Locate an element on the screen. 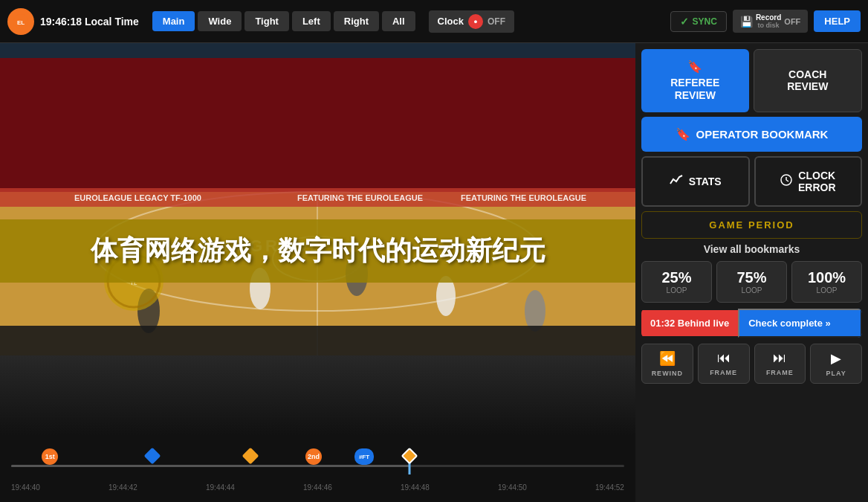 This screenshot has height=502, width=868. event-2nd: 2nd is located at coordinates (314, 457).